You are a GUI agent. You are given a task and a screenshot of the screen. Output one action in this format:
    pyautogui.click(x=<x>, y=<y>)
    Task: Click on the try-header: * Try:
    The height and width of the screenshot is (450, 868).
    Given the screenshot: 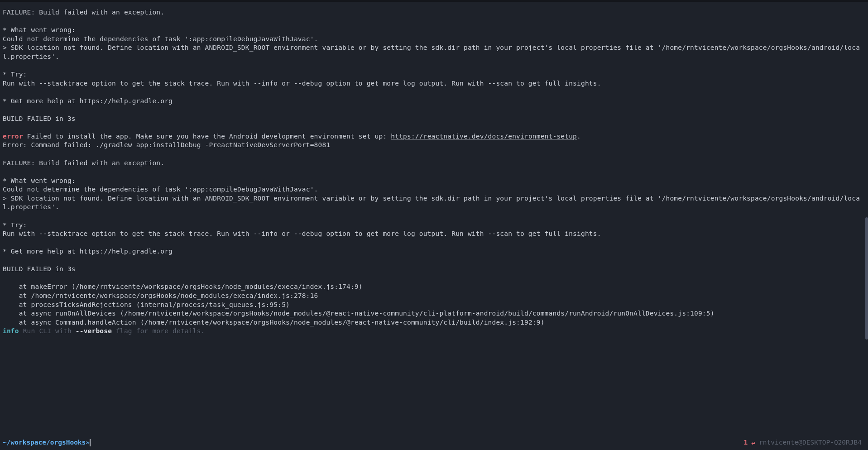 What is the action you would take?
    pyautogui.click(x=15, y=74)
    